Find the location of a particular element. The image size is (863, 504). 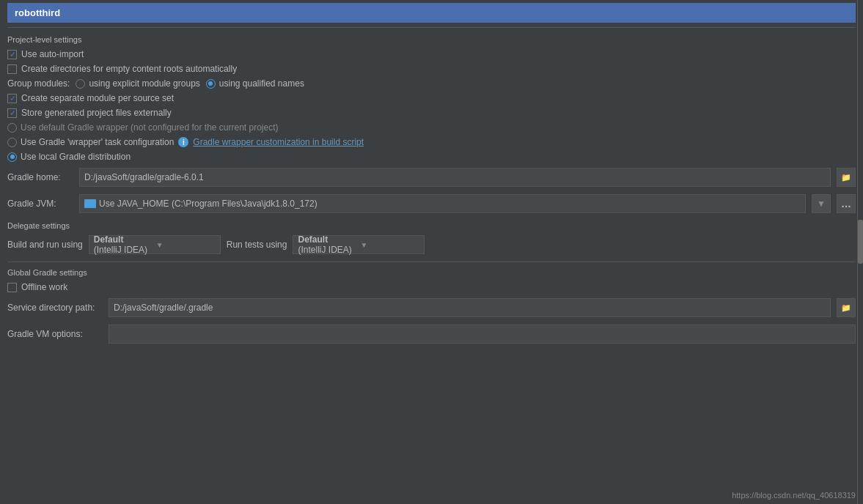

gradle-jvm-row: Gradle JVM: Use JAVA_HOME (C:\Program Fi… is located at coordinates (431, 204).